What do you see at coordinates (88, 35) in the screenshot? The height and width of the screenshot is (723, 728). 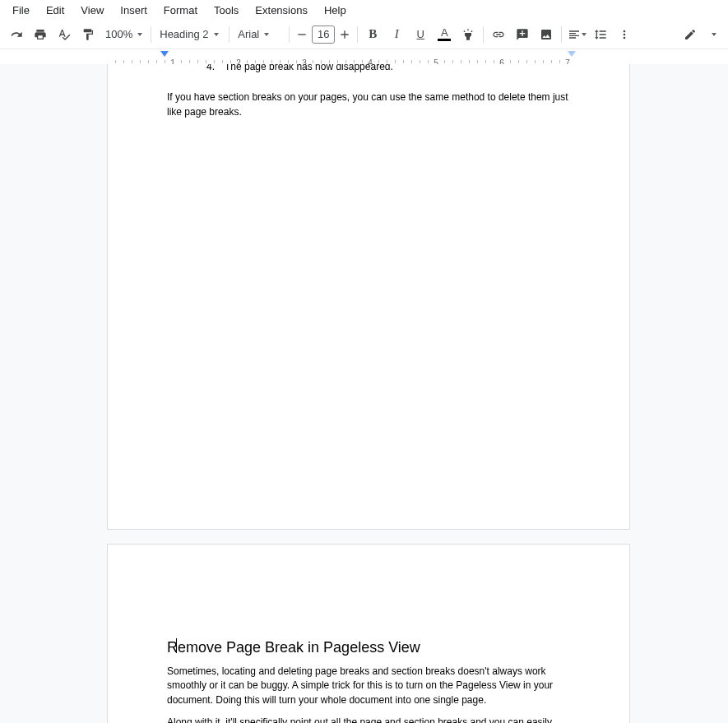 I see `paint-roller-icon` at bounding box center [88, 35].